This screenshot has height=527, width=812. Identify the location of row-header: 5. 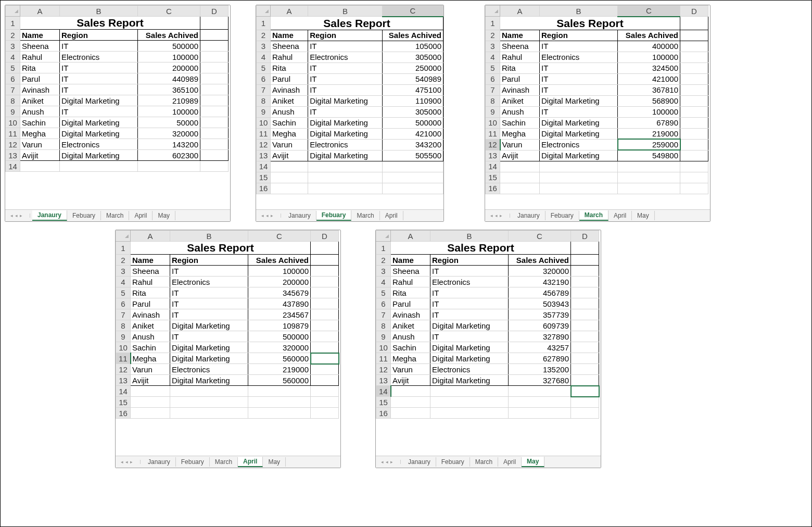
(263, 68).